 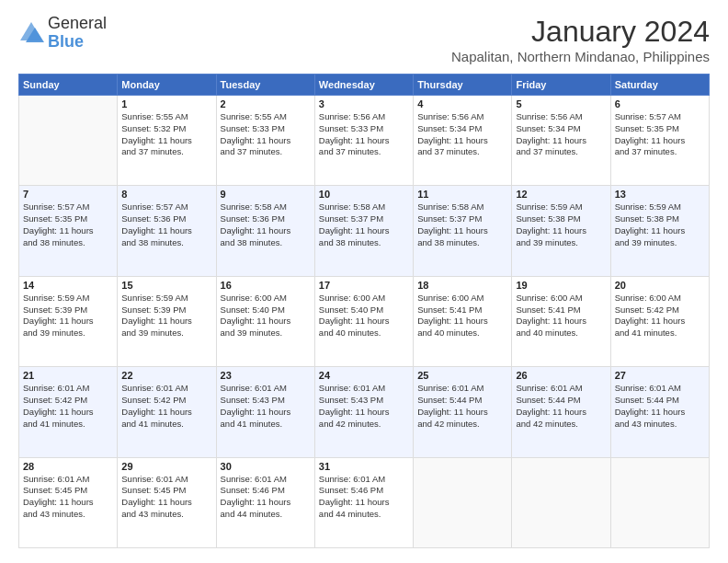 What do you see at coordinates (265, 321) in the screenshot?
I see `calendar-cell: 16Sunrise: 6:00 AM Sunset: 5:40 PM Dayli…` at bounding box center [265, 321].